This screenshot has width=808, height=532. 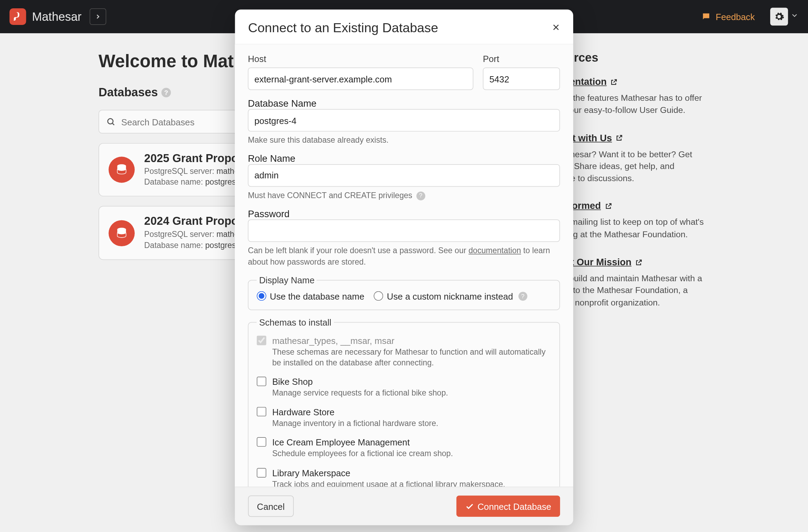 I want to click on check-icon, so click(x=470, y=506).